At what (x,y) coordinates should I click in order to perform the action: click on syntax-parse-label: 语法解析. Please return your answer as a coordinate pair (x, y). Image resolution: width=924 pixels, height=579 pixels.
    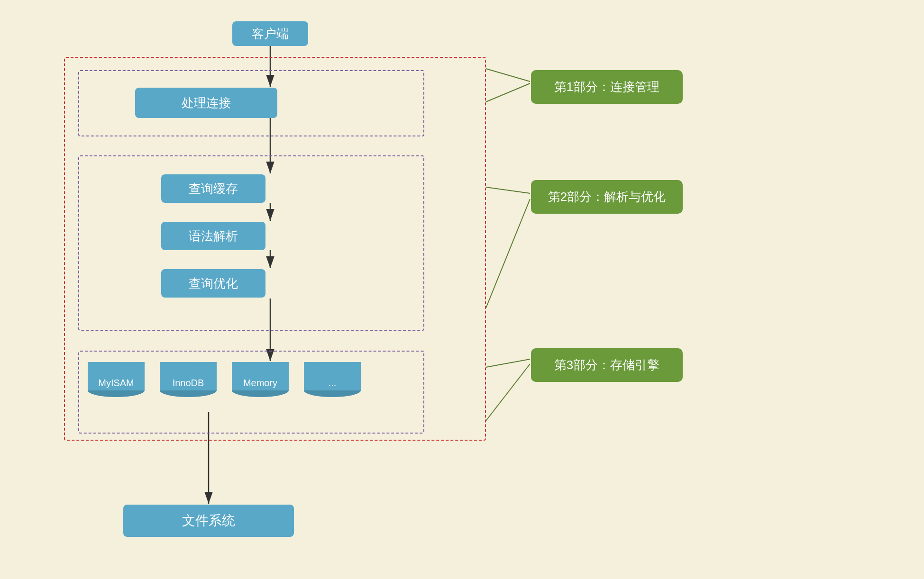
    Looking at the image, I should click on (213, 236).